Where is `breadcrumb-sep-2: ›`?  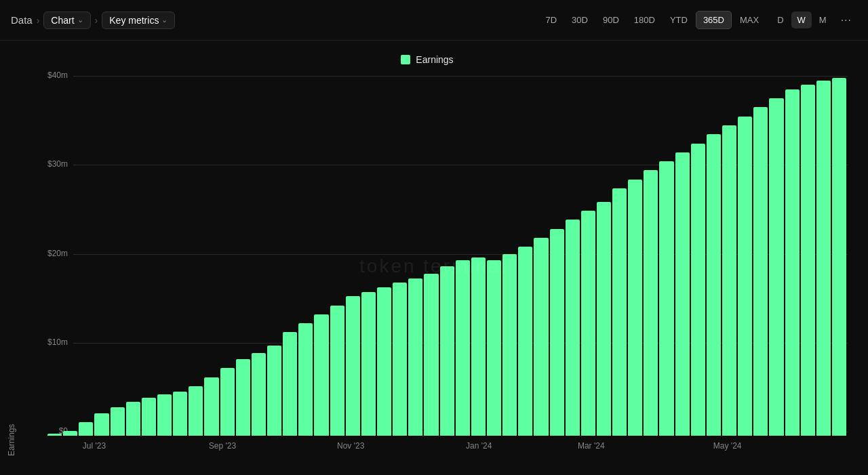
breadcrumb-sep-2: › is located at coordinates (96, 20).